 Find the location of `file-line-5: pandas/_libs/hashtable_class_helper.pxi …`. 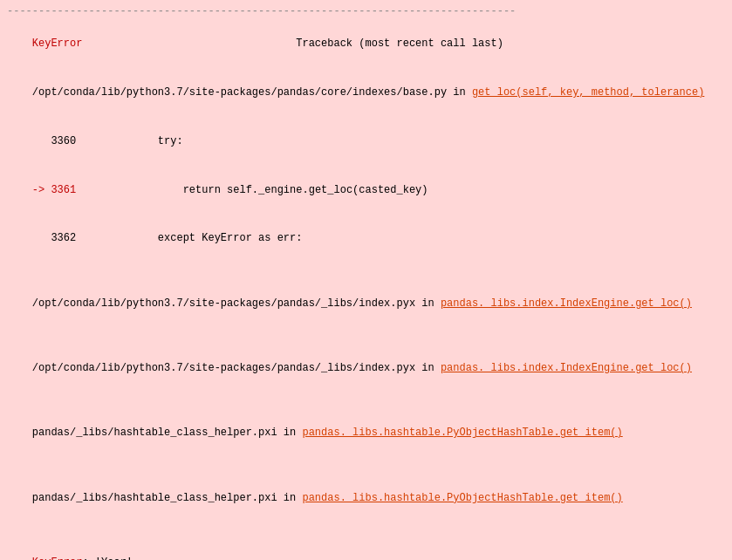

file-line-5: pandas/_libs/hashtable_class_helper.pxi … is located at coordinates (366, 498).